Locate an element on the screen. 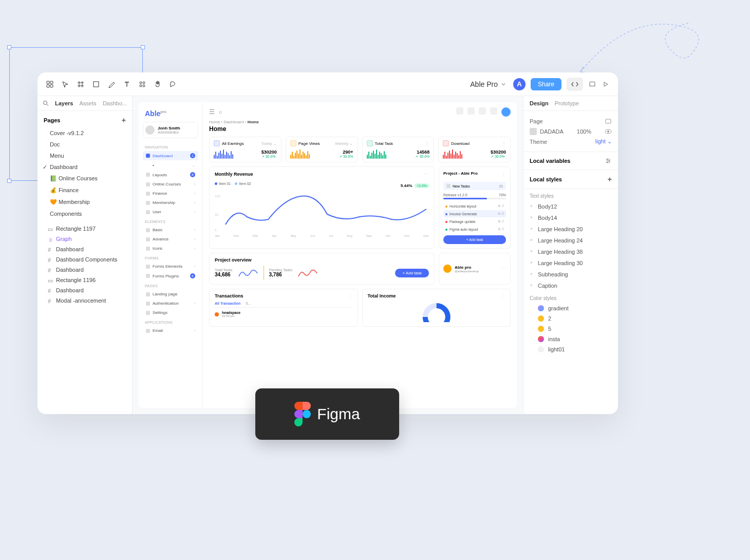  color-style-item: insta is located at coordinates (571, 339).